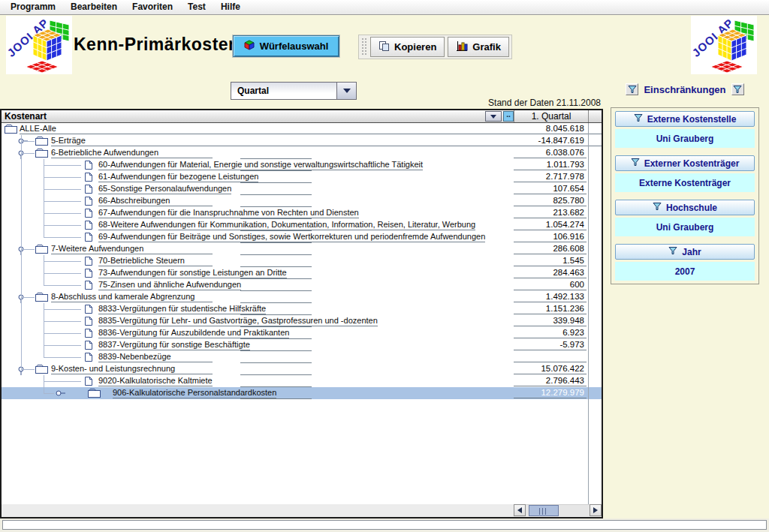 This screenshot has width=769, height=532. What do you see at coordinates (302, 321) in the screenshot?
I see `table-row: 8835-Vergütung für Lehr- und Gastvorträg…` at bounding box center [302, 321].